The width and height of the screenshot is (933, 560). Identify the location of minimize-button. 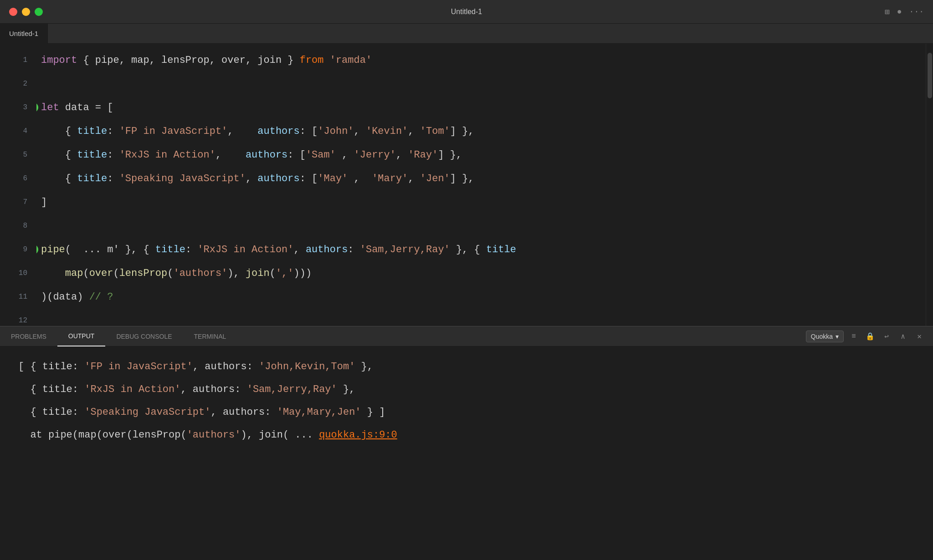
(26, 12).